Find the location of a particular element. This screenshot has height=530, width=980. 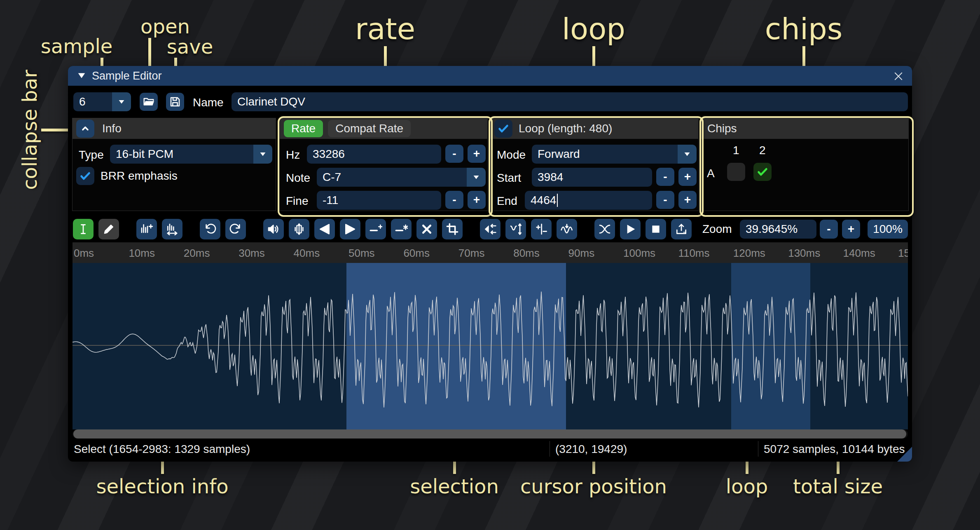

toolbar-edit-mode-draw-button is located at coordinates (109, 229).